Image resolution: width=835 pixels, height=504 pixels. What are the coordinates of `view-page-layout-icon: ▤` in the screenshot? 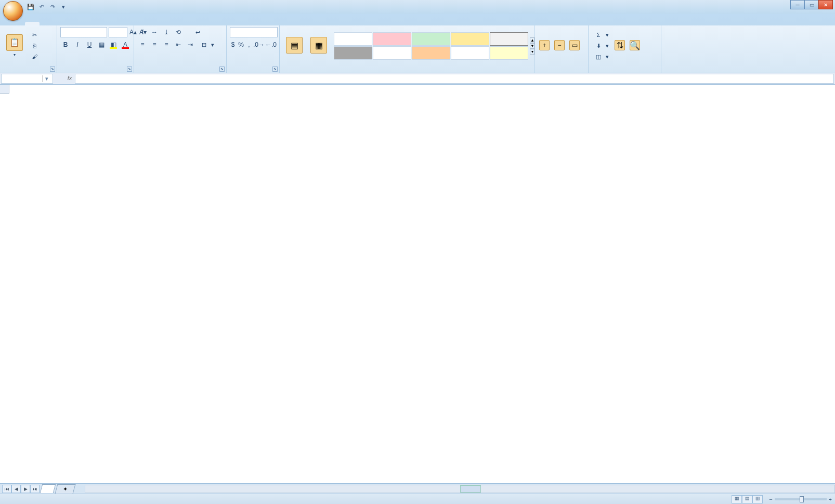 It's located at (747, 499).